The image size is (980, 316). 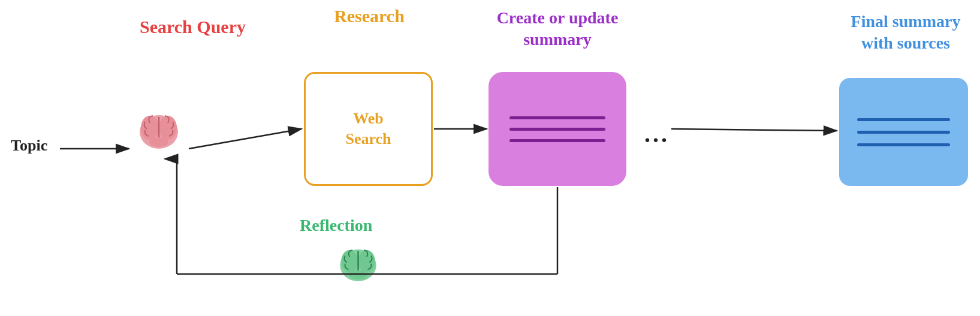 I want to click on topic-label: Topic, so click(x=29, y=146).